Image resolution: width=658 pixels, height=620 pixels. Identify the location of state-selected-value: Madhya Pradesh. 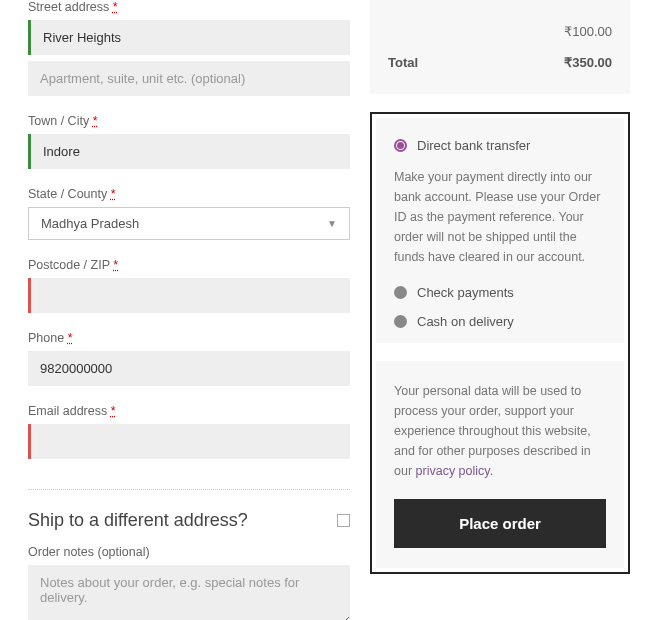
(90, 224).